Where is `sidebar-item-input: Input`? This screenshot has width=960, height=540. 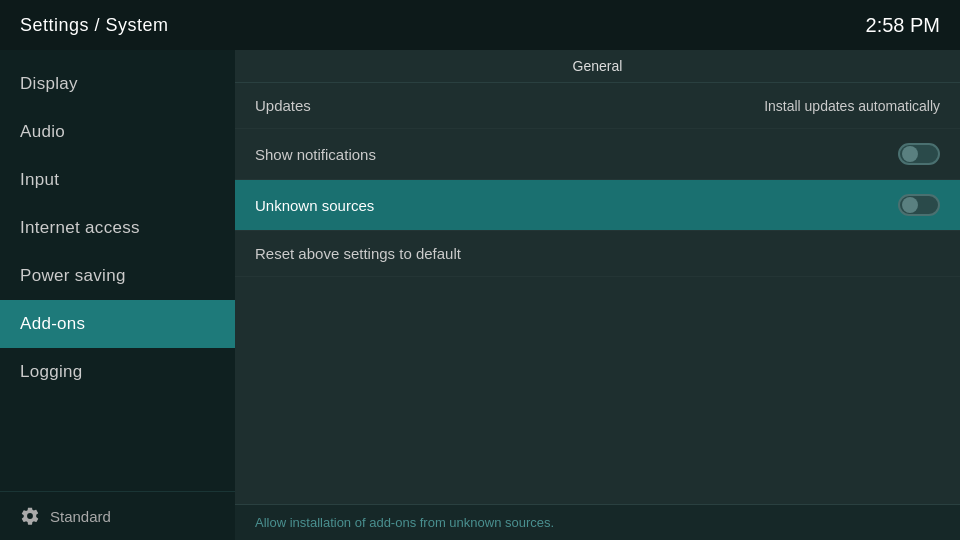 sidebar-item-input: Input is located at coordinates (118, 180).